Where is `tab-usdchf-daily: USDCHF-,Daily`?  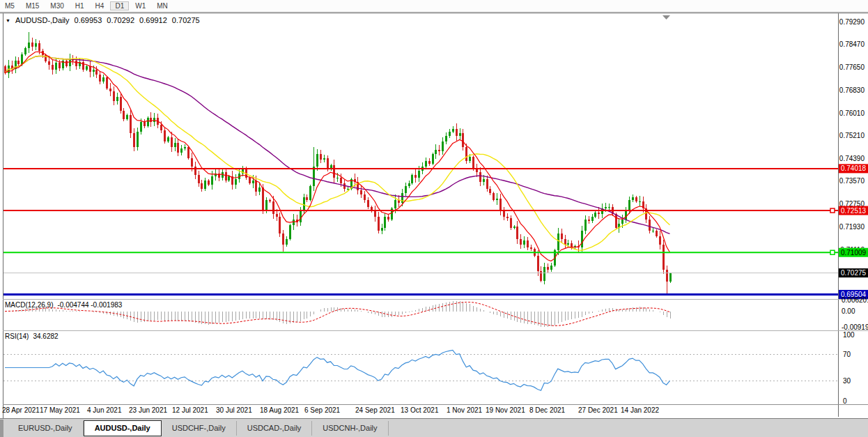
tab-usdchf-daily: USDCHF-,Daily is located at coordinates (199, 428).